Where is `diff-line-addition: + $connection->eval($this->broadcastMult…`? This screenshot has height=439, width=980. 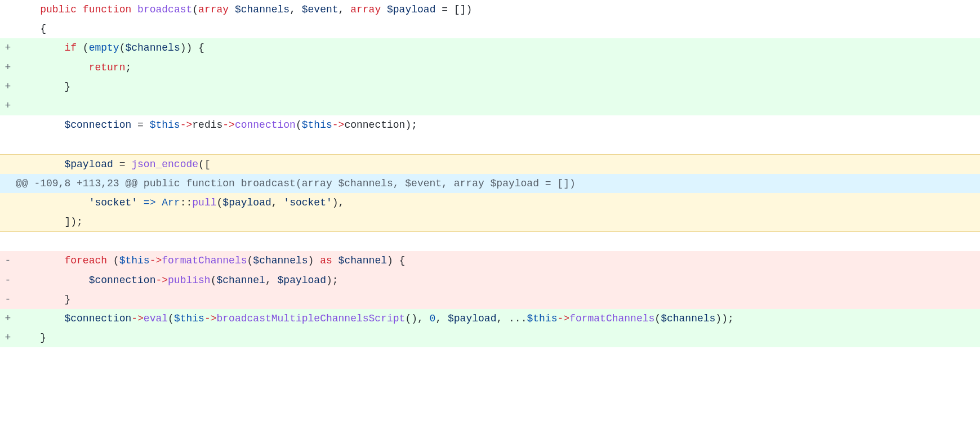
diff-line-addition: + $connection->eval($this->broadcastMult… is located at coordinates (490, 319).